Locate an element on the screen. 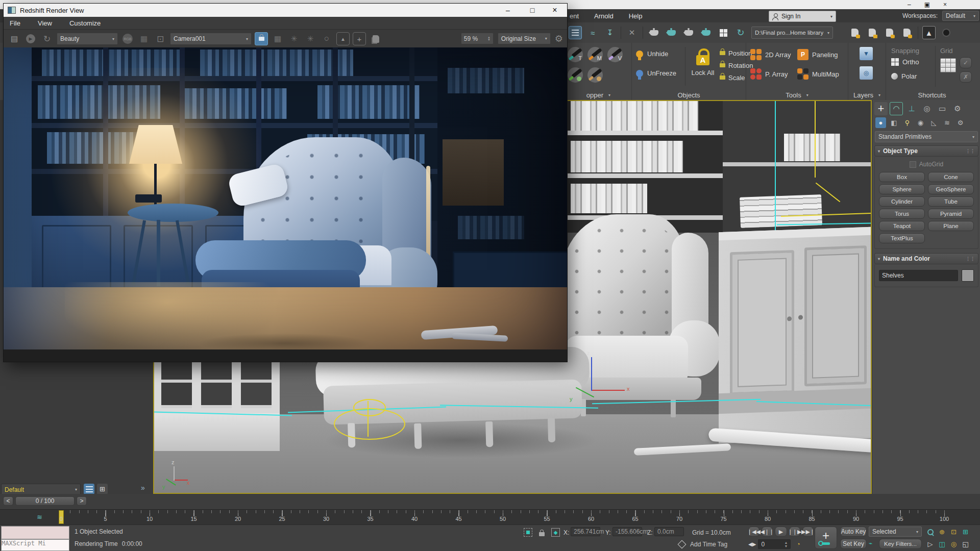 This screenshot has width=980, height=551. current-frame-field: 0▲▼ is located at coordinates (774, 544).